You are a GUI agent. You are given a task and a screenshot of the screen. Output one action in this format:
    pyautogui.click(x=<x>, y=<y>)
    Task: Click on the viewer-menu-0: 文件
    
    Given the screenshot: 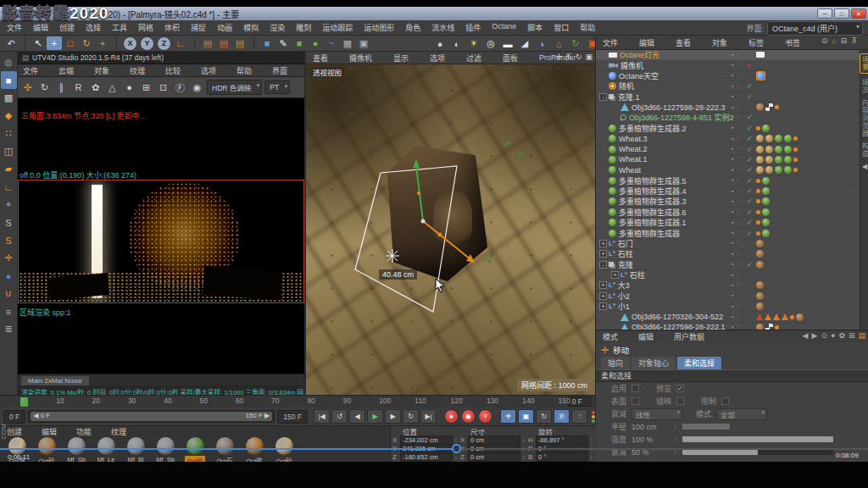 What is the action you would take?
    pyautogui.click(x=31, y=71)
    